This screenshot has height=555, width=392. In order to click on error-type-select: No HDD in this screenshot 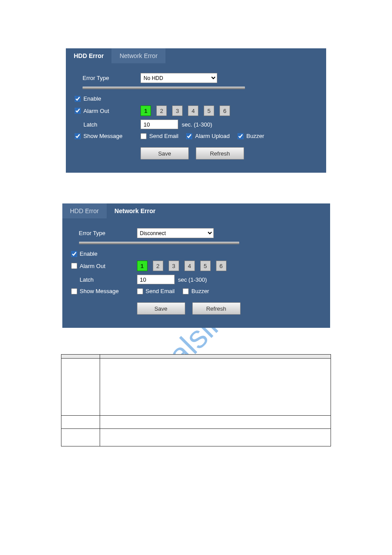, I will do `click(179, 78)`.